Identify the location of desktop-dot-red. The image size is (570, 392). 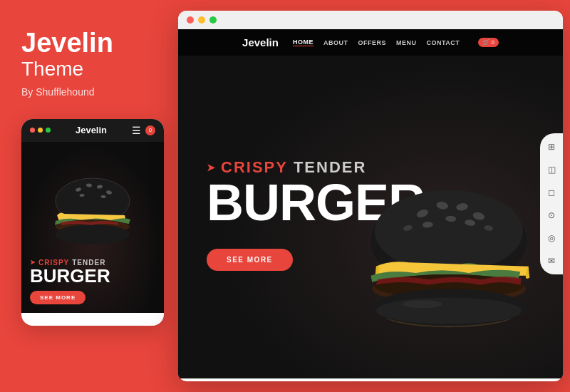
(190, 20).